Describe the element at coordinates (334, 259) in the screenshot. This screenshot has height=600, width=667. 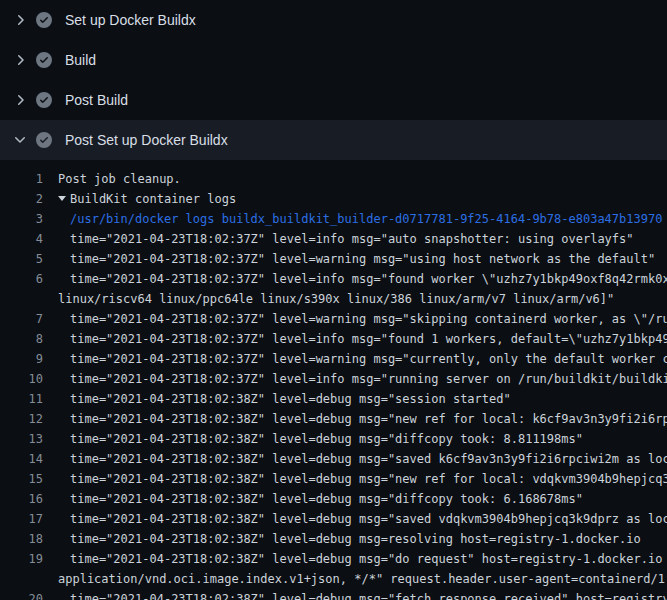
I see `log-line: 5time="2021-04-23T18:02:37Z" level=warni…` at that location.